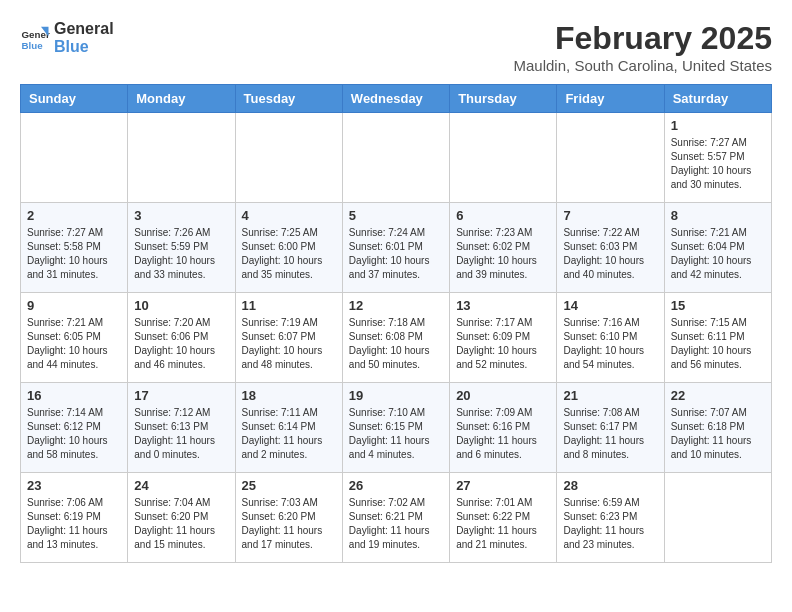  Describe the element at coordinates (74, 524) in the screenshot. I see `day-info: Sunrise: 7:06 AM Sunset: 6:19 PM Dayligh…` at that location.